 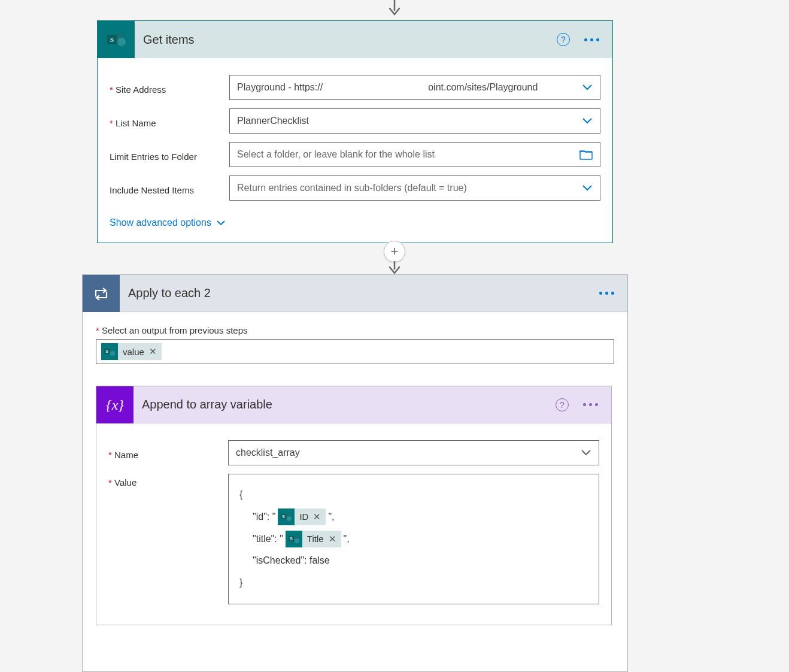 What do you see at coordinates (415, 188) in the screenshot?
I see `nested-items-dropdown: Return entries contained in sub-folders …` at bounding box center [415, 188].